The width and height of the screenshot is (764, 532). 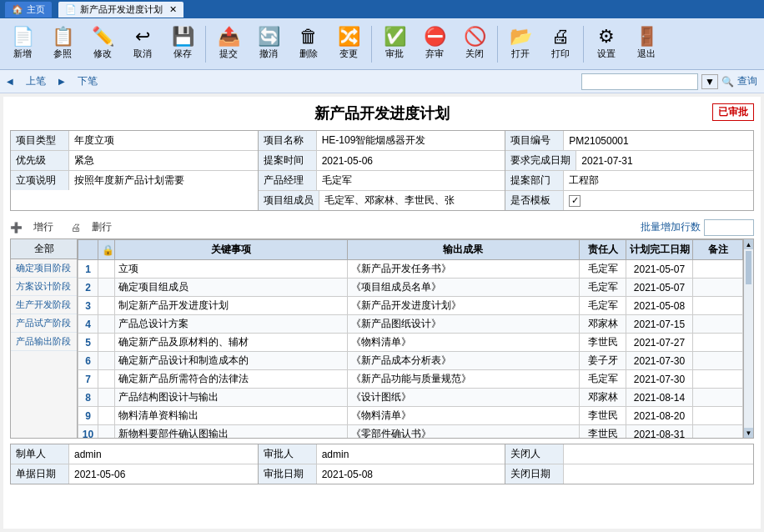 What do you see at coordinates (749, 339) in the screenshot?
I see `scroll-track` at bounding box center [749, 339].